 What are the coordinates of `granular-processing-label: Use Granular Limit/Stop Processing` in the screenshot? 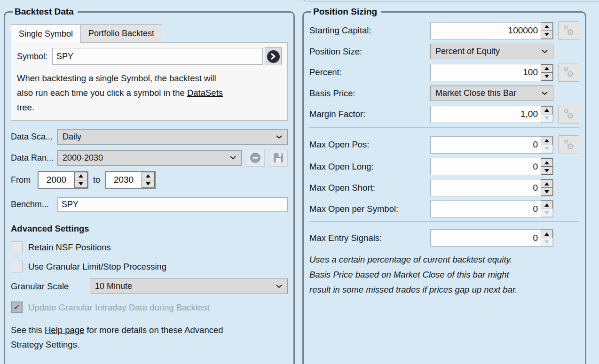 It's located at (97, 267).